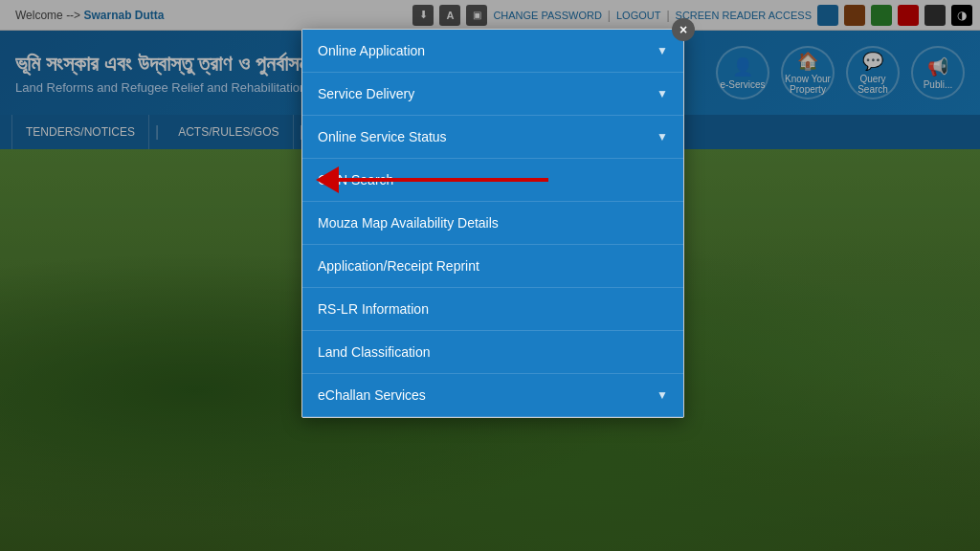  What do you see at coordinates (493, 310) in the screenshot?
I see `menu-item-rs-lr-info: RS-LR Information` at bounding box center [493, 310].